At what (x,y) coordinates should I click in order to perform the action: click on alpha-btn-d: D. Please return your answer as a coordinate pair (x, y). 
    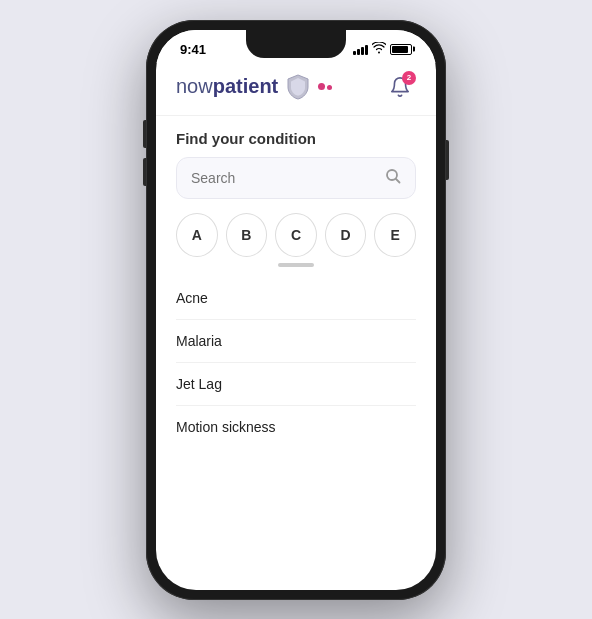
    Looking at the image, I should click on (346, 235).